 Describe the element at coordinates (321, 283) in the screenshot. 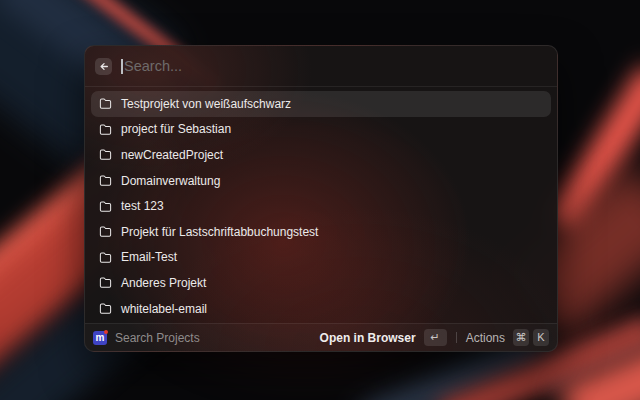

I see `list-item: Anderes Projekt` at that location.